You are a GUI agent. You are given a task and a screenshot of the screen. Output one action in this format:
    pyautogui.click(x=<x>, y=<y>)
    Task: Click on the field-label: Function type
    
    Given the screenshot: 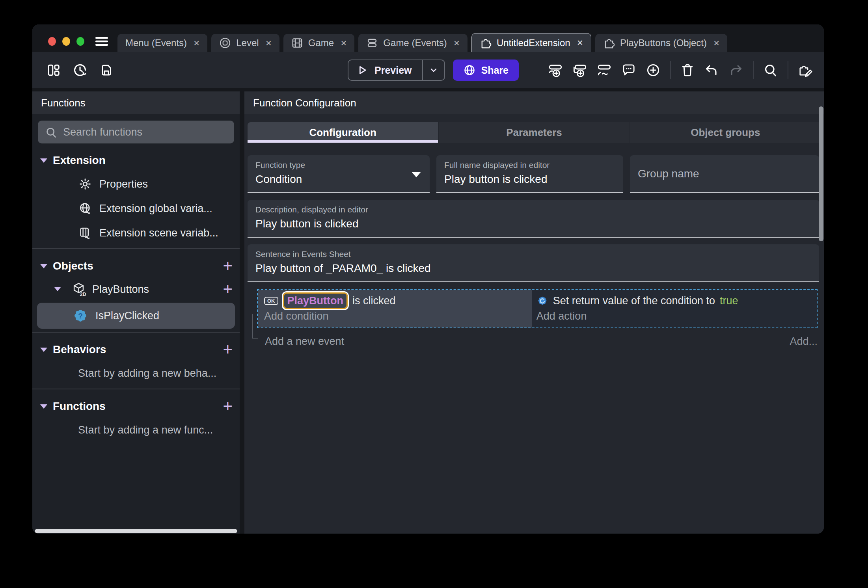 What is the action you would take?
    pyautogui.click(x=339, y=165)
    